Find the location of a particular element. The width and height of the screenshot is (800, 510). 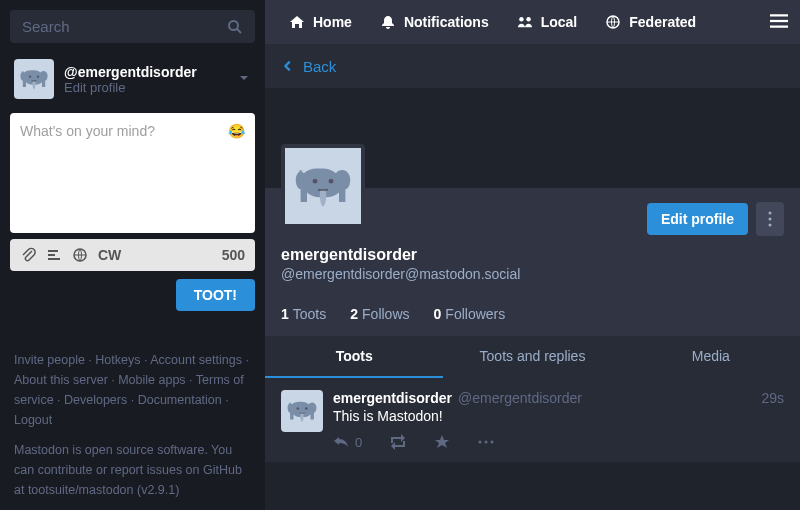

char-counter: 500 is located at coordinates (234, 255).